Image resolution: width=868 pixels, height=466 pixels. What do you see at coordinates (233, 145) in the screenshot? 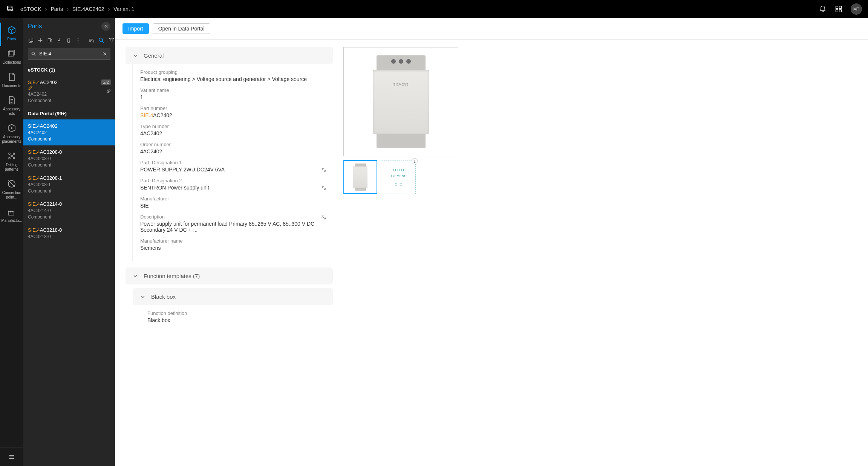
I see `field-label: Order number` at bounding box center [233, 145].